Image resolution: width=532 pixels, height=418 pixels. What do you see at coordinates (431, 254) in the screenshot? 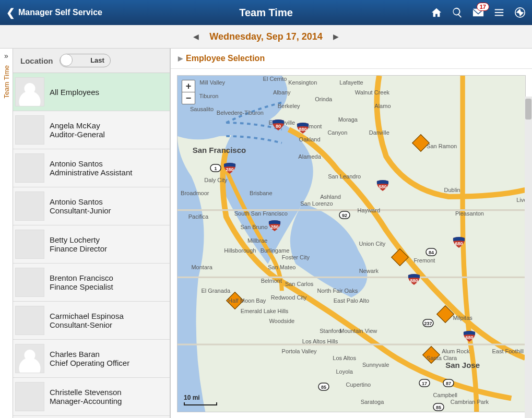
I see `route-shield-icon: 84` at bounding box center [431, 254].